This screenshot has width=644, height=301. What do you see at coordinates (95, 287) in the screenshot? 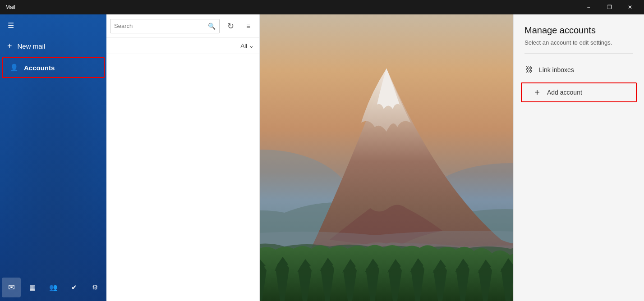
I see `settings-icon: ⚙` at bounding box center [95, 287].